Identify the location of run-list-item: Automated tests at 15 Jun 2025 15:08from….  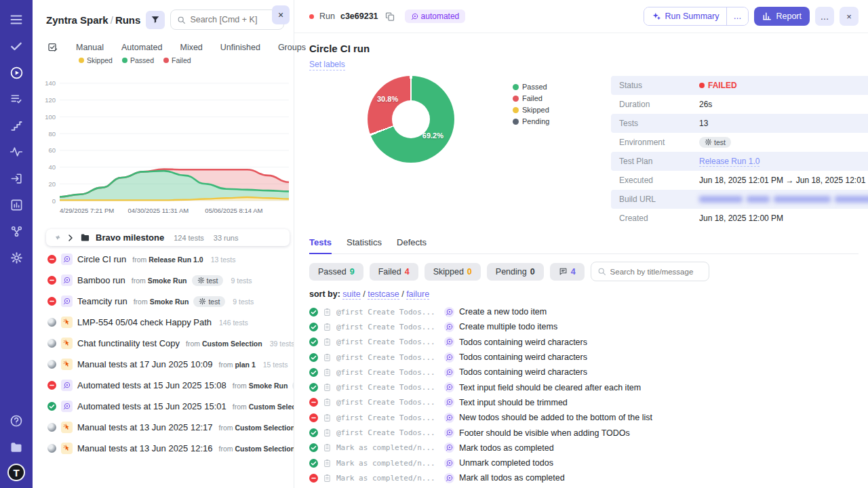
(165, 385).